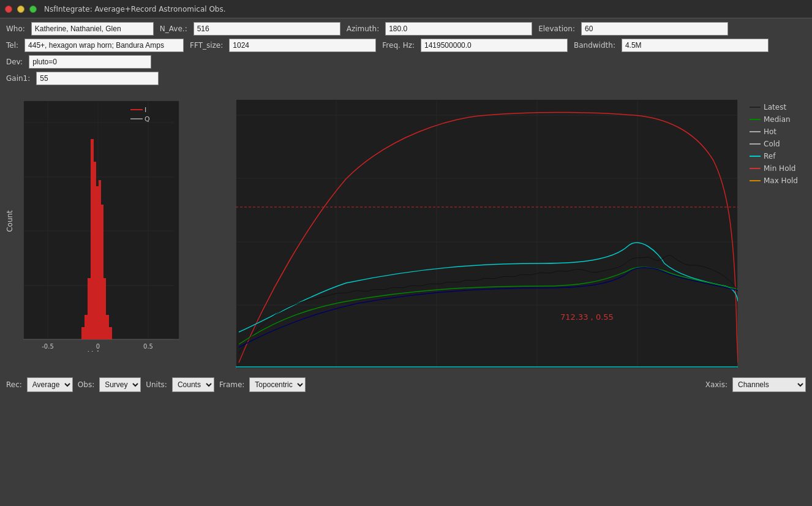 The width and height of the screenshot is (812, 506). What do you see at coordinates (779, 107) in the screenshot?
I see `legend-latest: Latest` at bounding box center [779, 107].